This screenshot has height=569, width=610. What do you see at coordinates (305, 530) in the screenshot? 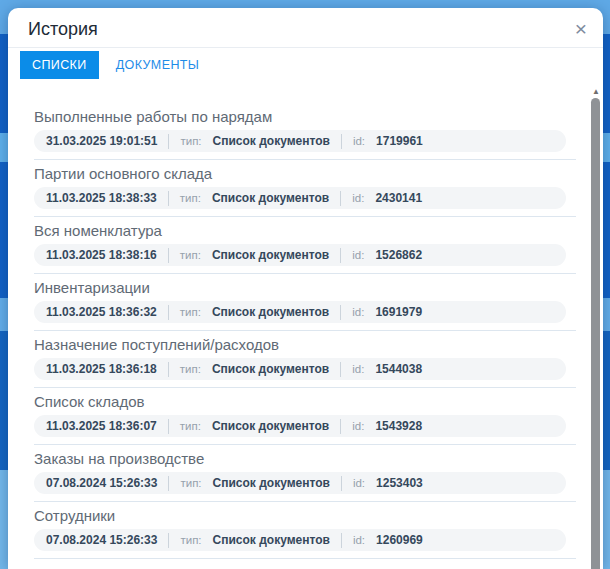
I see `list-item: Сотрудники 07.08.2024 15:26:33 тип: Спис…` at bounding box center [305, 530].